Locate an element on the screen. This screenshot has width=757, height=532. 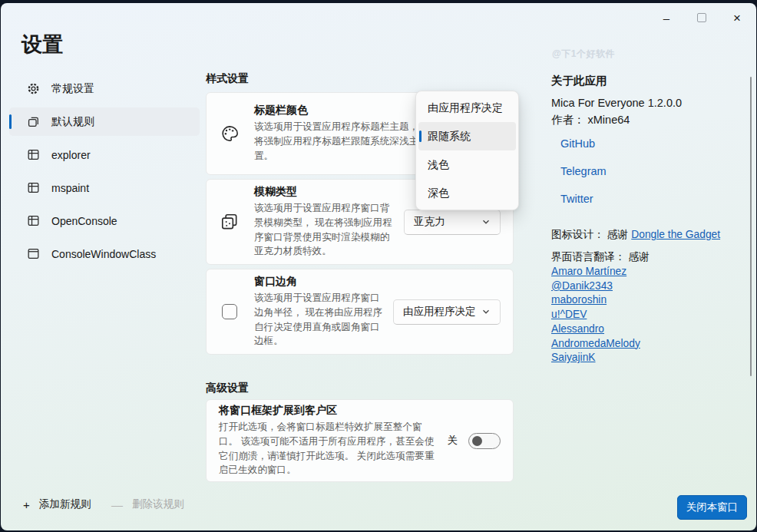
sidebar-item-label: explorer is located at coordinates (71, 155).